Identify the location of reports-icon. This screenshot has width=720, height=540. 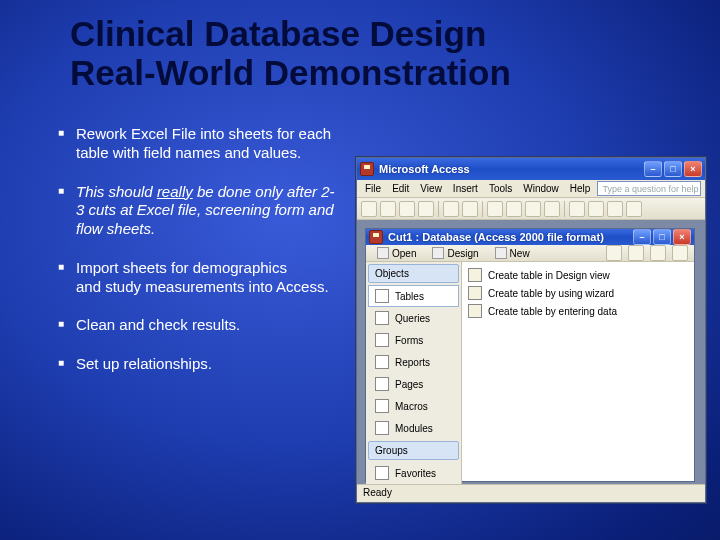
(382, 362).